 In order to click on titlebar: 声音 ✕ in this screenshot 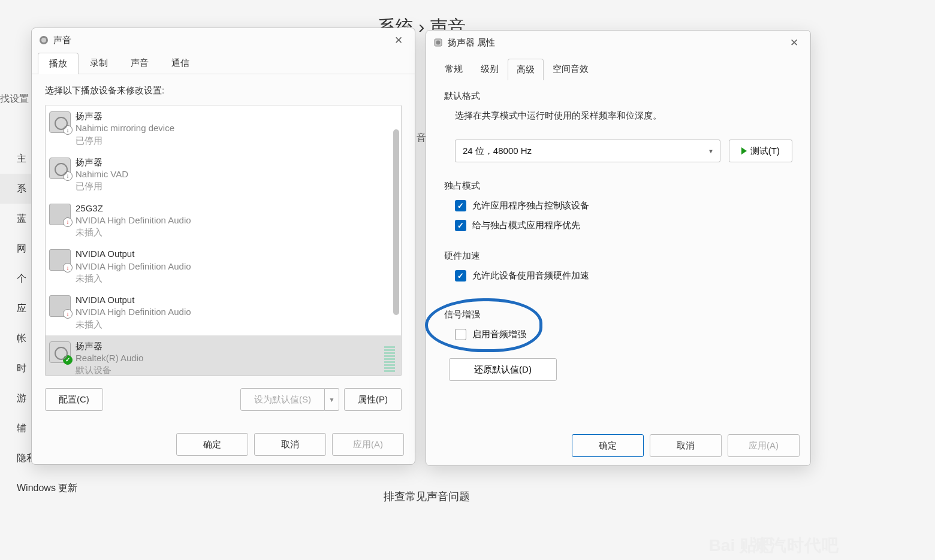, I will do `click(223, 40)`.